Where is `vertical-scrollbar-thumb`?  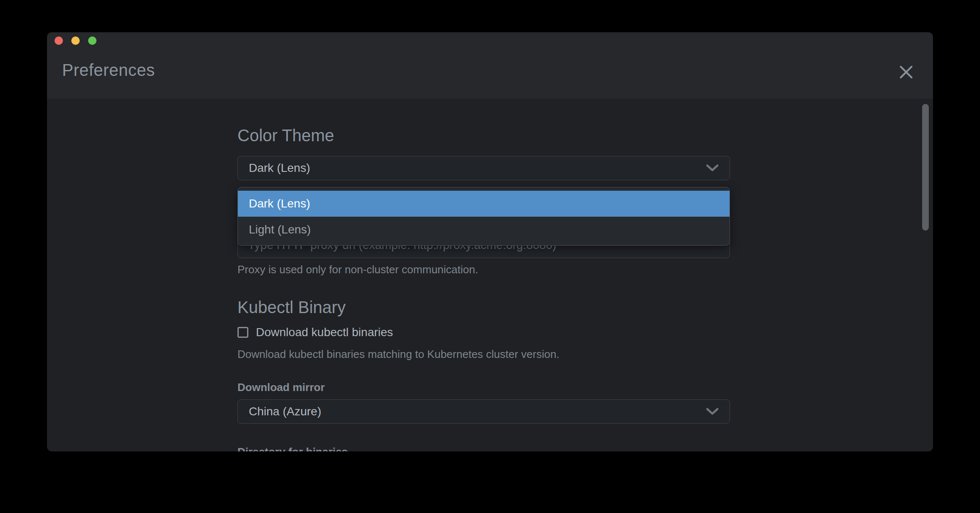 vertical-scrollbar-thumb is located at coordinates (925, 167).